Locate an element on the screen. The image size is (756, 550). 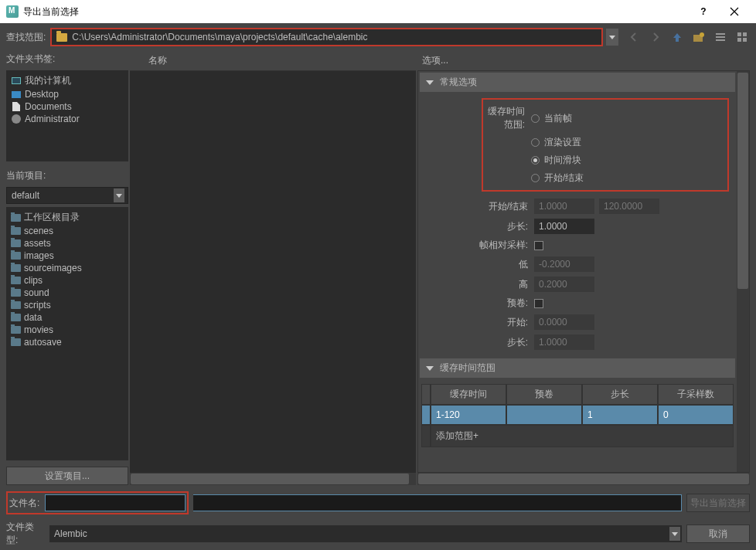
nav-back-icon is located at coordinates (634, 37).